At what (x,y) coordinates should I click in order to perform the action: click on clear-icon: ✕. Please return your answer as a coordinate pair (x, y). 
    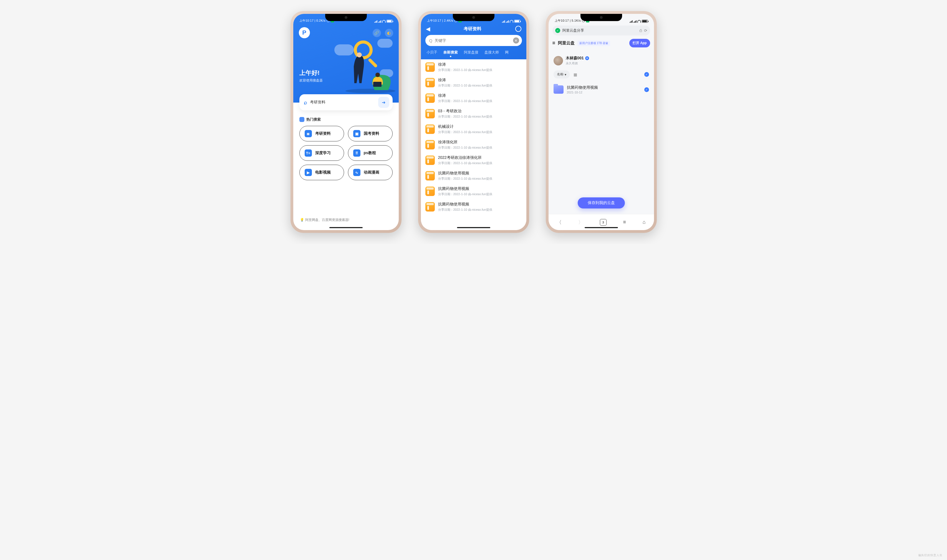
    Looking at the image, I should click on (516, 40).